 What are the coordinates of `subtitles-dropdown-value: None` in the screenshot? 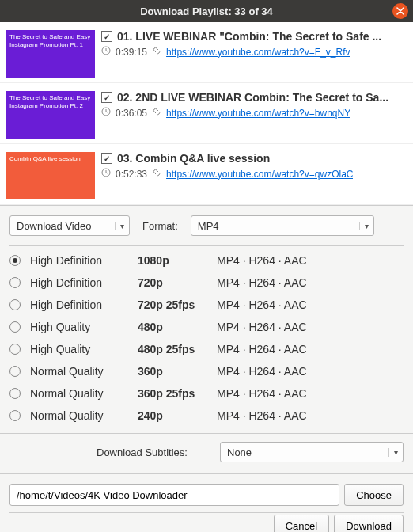 It's located at (239, 453).